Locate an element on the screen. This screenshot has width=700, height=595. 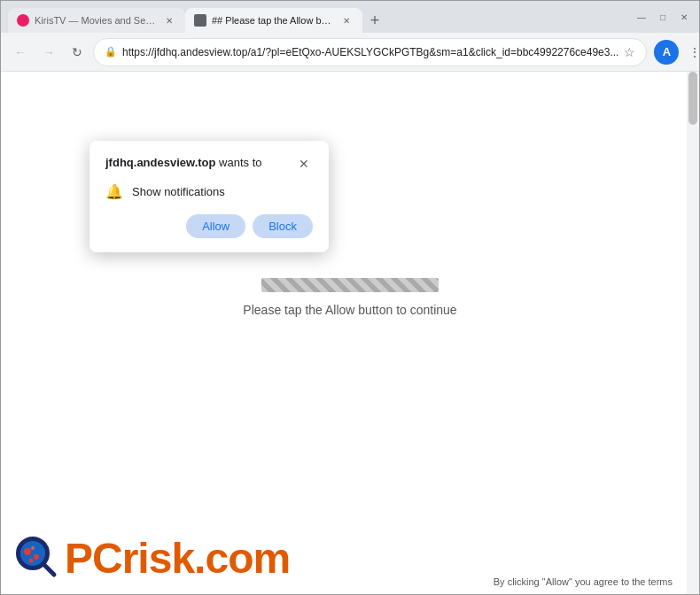
reload-button: ↻ is located at coordinates (77, 52).